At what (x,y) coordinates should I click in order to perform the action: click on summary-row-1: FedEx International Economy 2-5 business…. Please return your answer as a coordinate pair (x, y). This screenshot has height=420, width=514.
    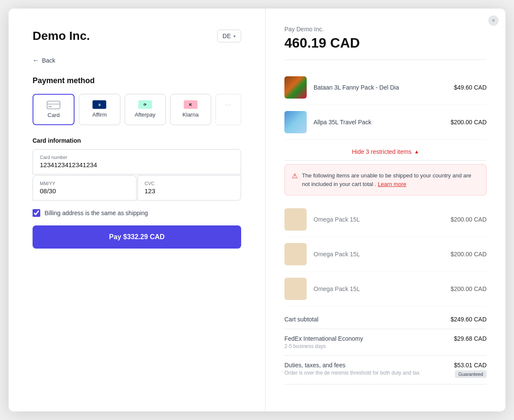
    Looking at the image, I should click on (386, 342).